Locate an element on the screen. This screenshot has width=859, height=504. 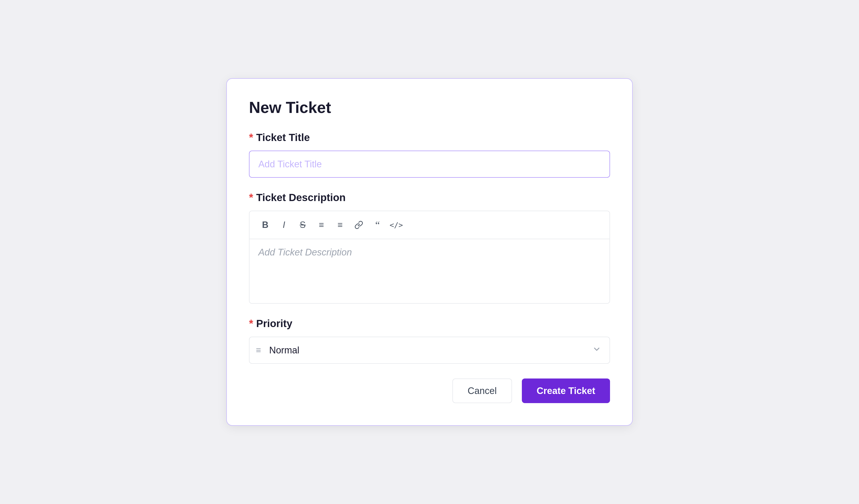
description-editor-body: Add Ticket Description is located at coordinates (430, 271).